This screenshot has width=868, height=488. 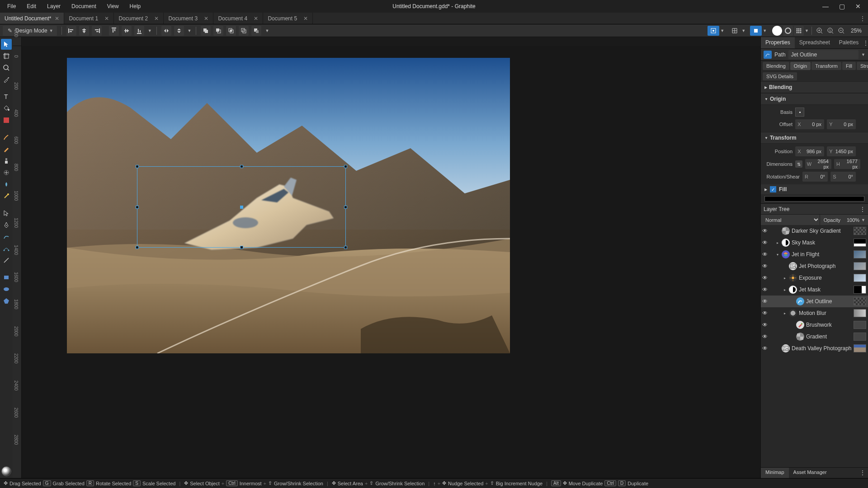 I want to click on menu-view: View, so click(x=113, y=6).